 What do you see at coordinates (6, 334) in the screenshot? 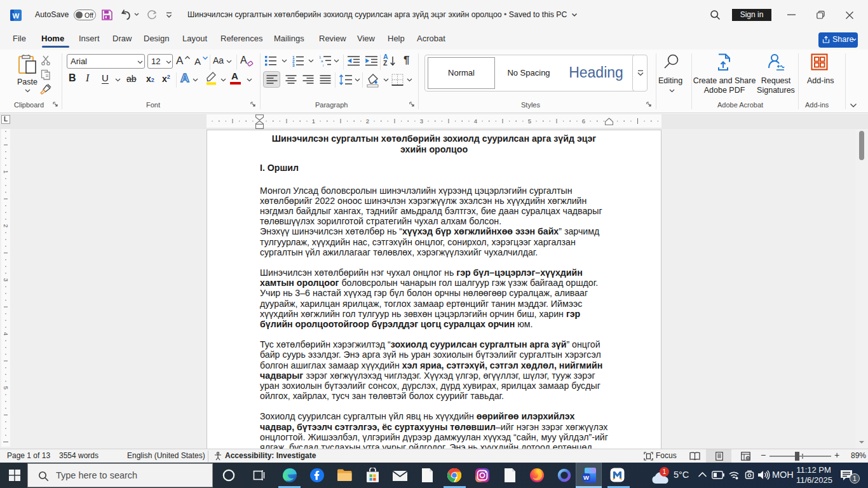
I see `svg-text: 4` at bounding box center [6, 334].